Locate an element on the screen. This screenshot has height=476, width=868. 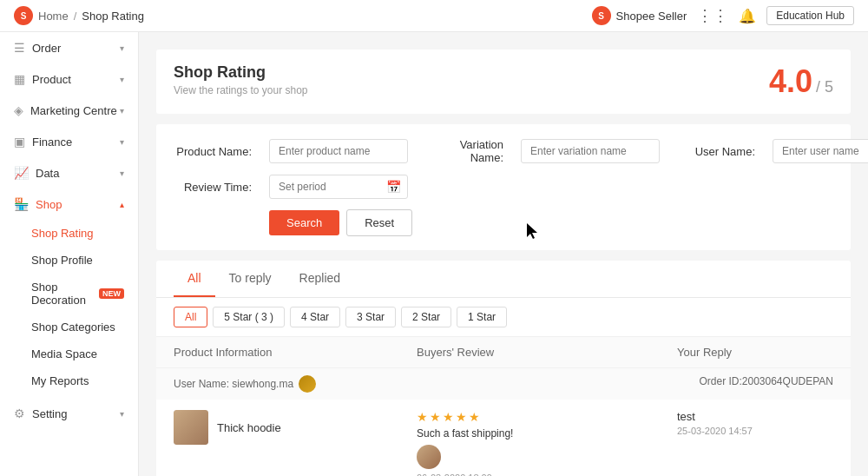
chevron-marketing: ▾ is located at coordinates (122, 111).